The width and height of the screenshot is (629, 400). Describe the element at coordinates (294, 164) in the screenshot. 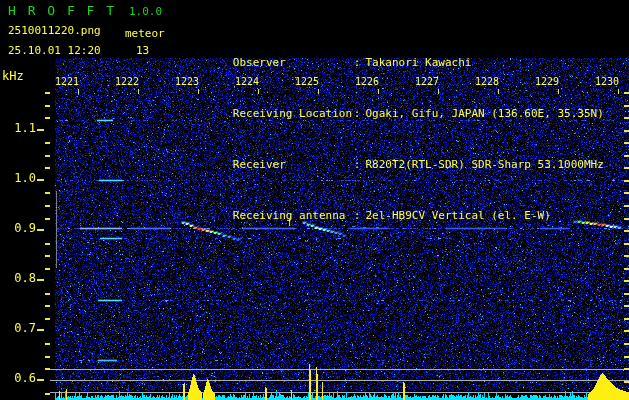

I see `info-label: Receiver` at that location.